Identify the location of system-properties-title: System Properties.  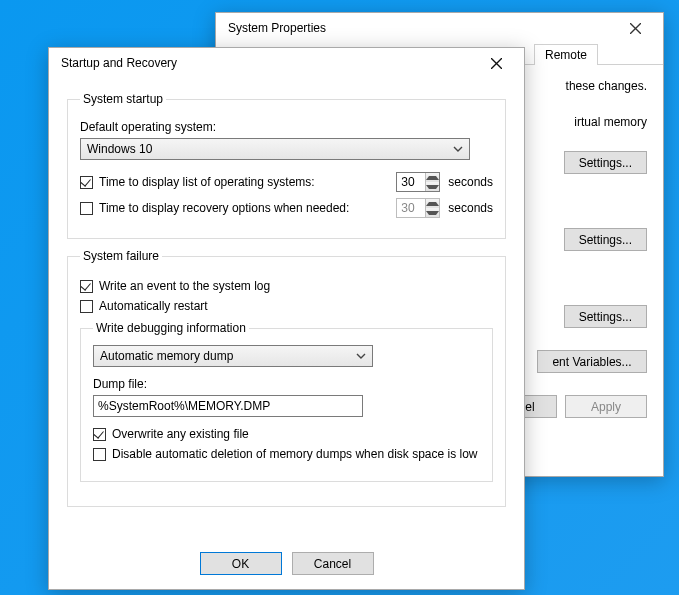
(277, 28).